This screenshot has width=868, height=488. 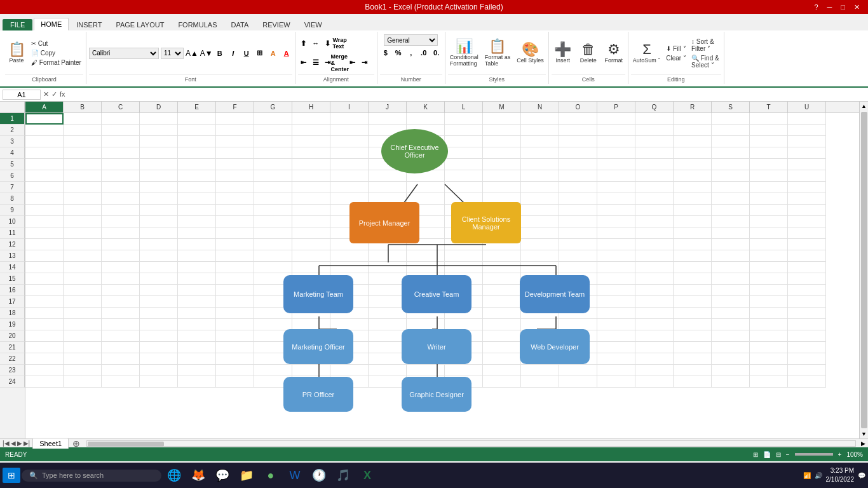 I want to click on cell-T15, so click(x=769, y=279).